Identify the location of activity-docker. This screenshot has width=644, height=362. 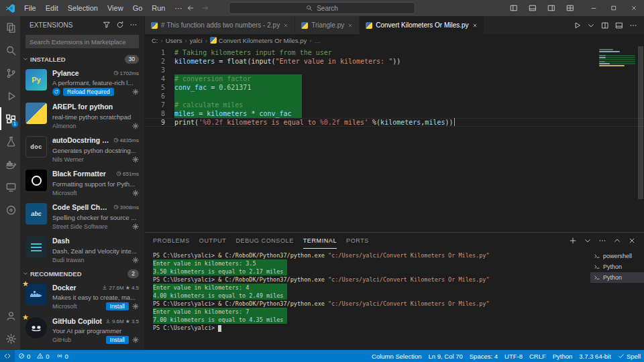
(10, 164).